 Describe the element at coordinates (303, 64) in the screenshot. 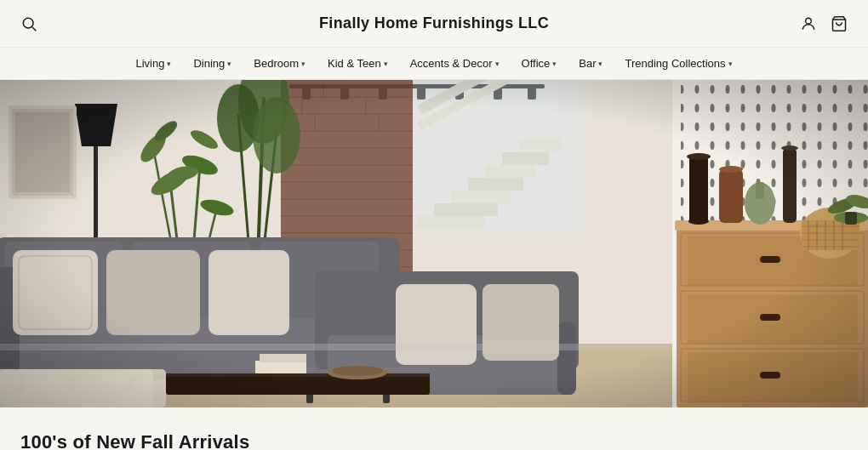

I see `chevron-icon-bedroom: ▾` at that location.